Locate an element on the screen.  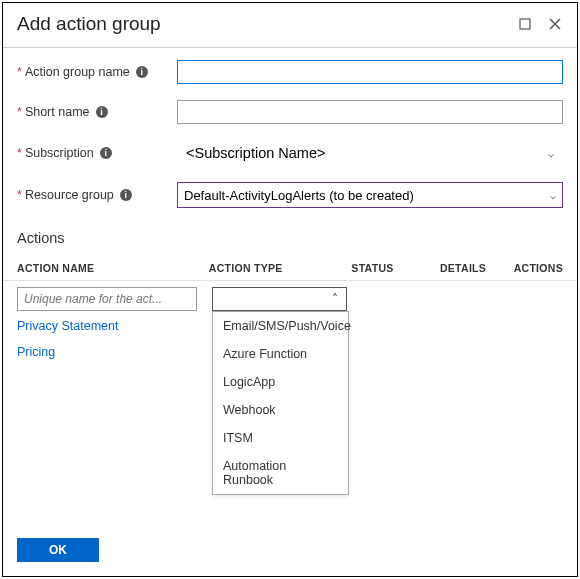
row-action-group-name: * Action group name i is located at coordinates (290, 72).